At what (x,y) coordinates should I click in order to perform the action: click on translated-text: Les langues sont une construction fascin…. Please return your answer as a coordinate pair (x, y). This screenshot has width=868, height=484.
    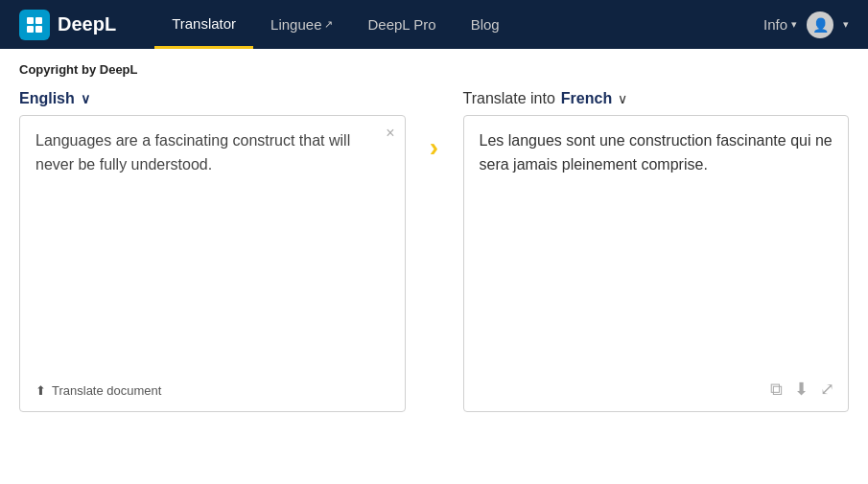
    Looking at the image, I should click on (656, 153).